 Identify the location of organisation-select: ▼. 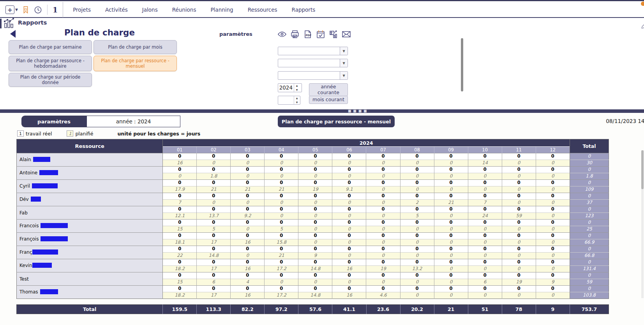
(313, 63).